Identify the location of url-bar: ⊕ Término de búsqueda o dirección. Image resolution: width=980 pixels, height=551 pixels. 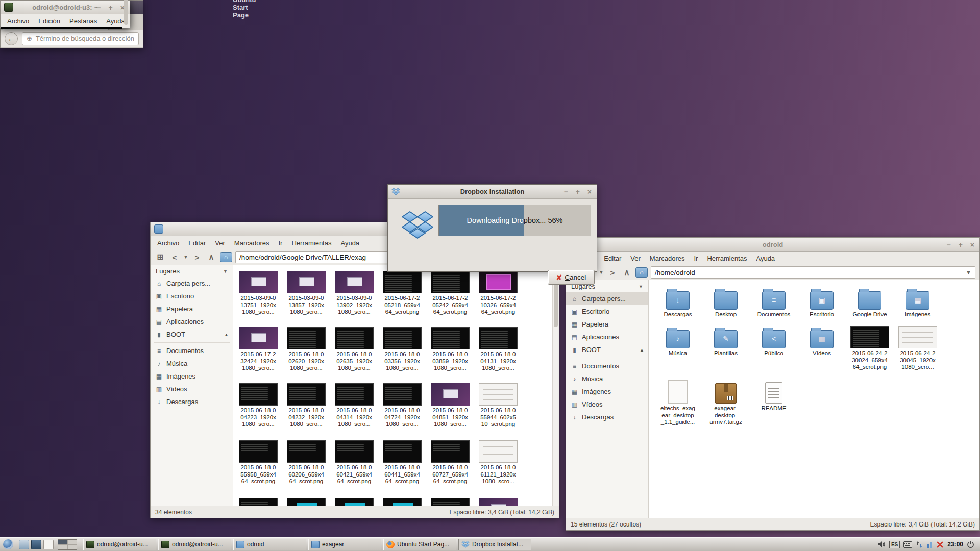
(81, 39).